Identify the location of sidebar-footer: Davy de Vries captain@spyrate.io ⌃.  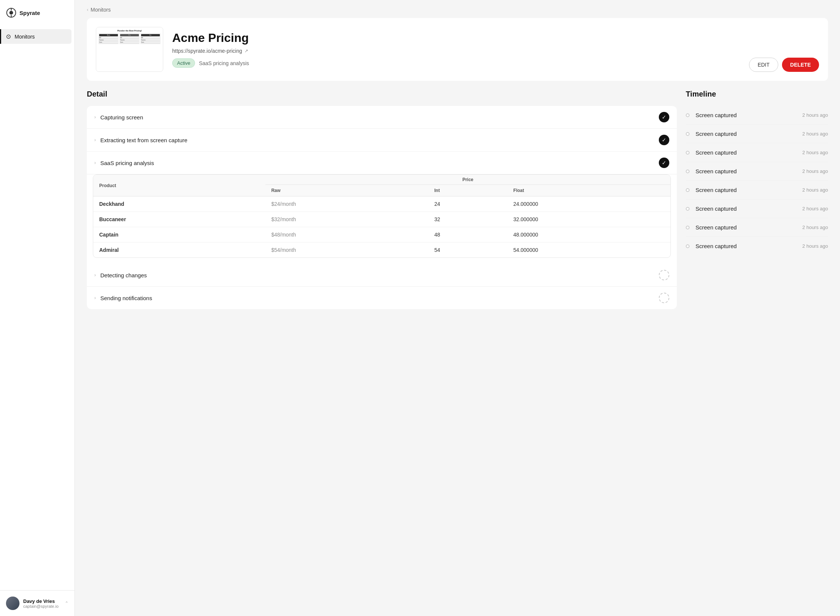
(37, 603).